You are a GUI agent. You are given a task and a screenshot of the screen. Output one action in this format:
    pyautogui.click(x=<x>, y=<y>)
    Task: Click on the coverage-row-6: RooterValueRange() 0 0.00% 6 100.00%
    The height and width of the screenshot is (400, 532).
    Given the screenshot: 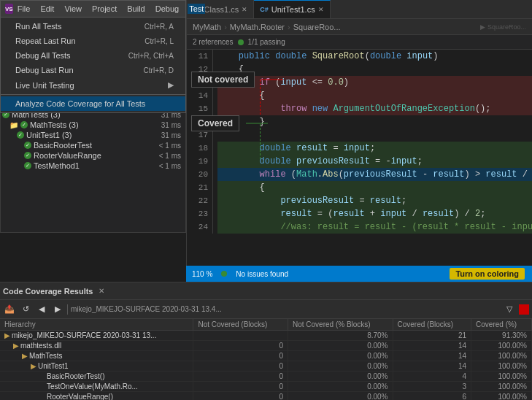 What is the action you would take?
    pyautogui.click(x=266, y=396)
    